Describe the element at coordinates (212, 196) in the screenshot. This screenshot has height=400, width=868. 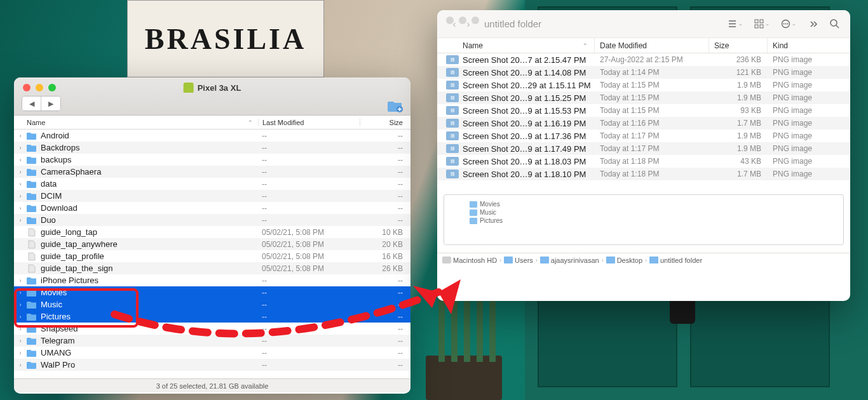
I see `file-row: ›DCIM----` at that location.